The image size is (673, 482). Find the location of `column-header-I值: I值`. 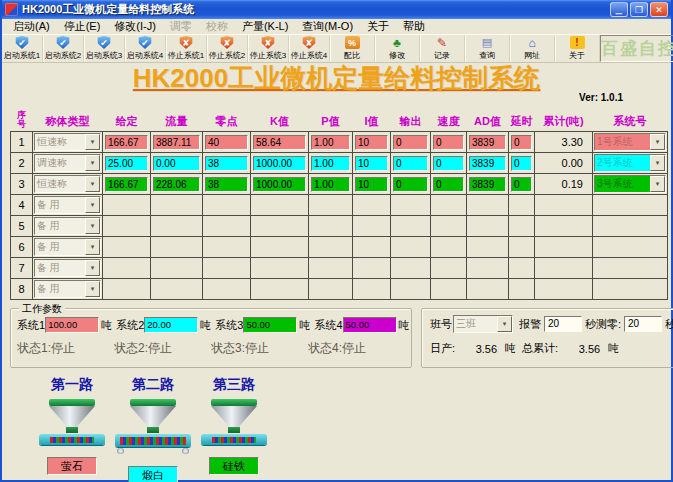

column-header-I值: I值 is located at coordinates (372, 118).